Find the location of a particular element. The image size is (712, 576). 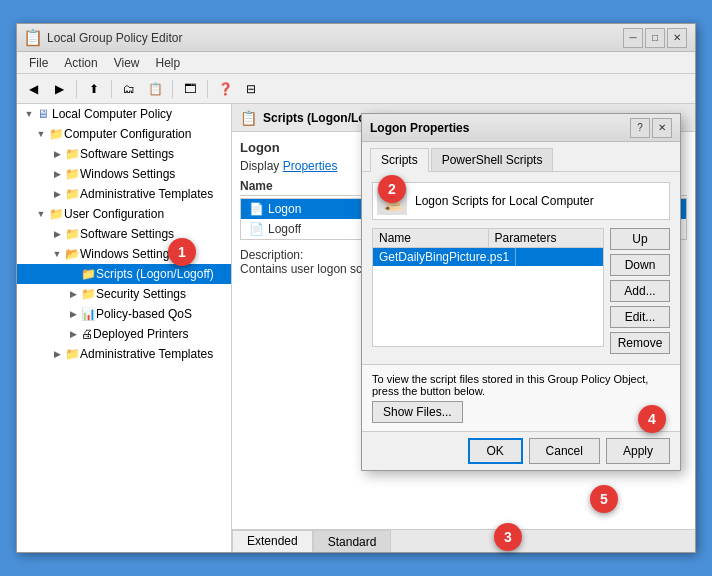

new-window-button: 🗔 is located at coordinates (190, 89).